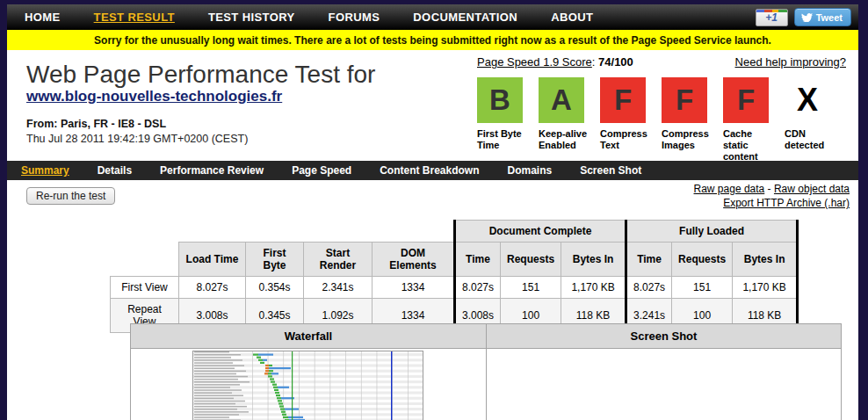  Describe the element at coordinates (478, 288) in the screenshot. I see `first-view-dc-time: 8.027s` at that location.